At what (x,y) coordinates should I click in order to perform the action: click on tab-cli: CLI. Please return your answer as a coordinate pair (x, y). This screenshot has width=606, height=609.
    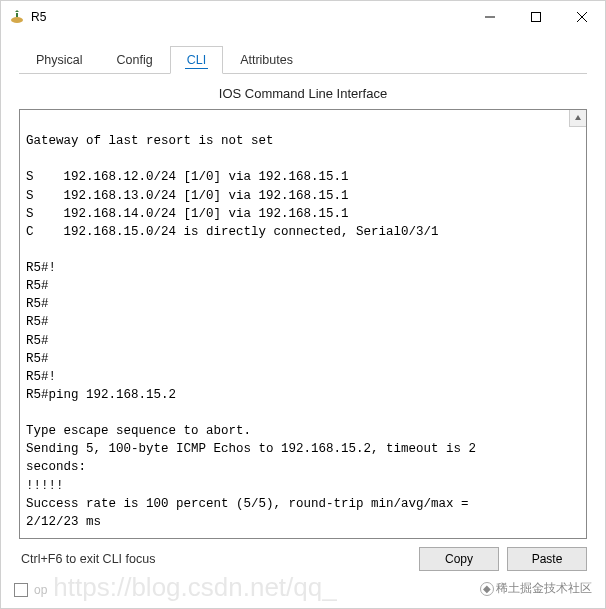
    Looking at the image, I should click on (196, 60).